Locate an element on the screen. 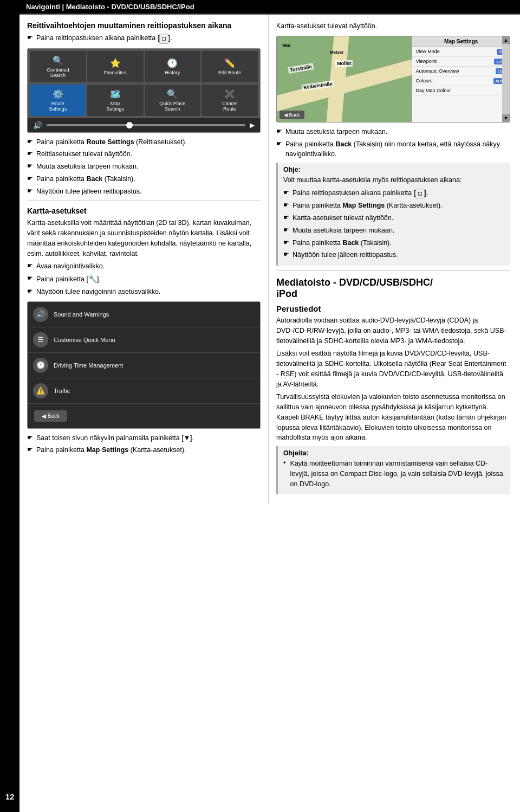 Image resolution: width=520 pixels, height=812 pixels. map-setting-viewpoint: Viewpoint Low is located at coordinates (461, 62).